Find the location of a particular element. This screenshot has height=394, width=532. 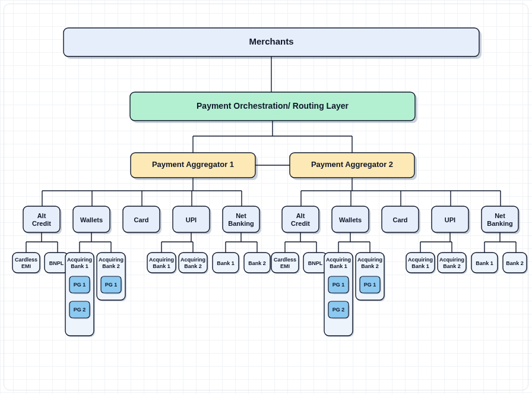

node-netbanking-2: NetBanking is located at coordinates (501, 220).